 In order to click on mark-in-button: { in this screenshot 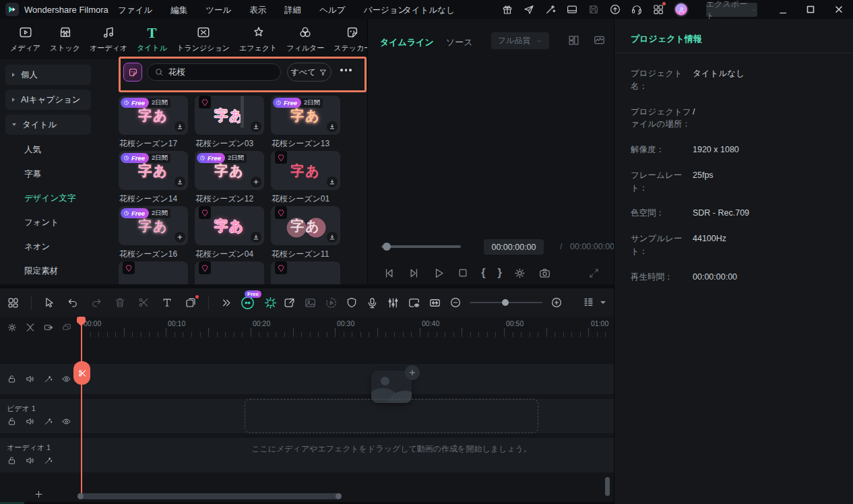, I will do `click(483, 273)`.